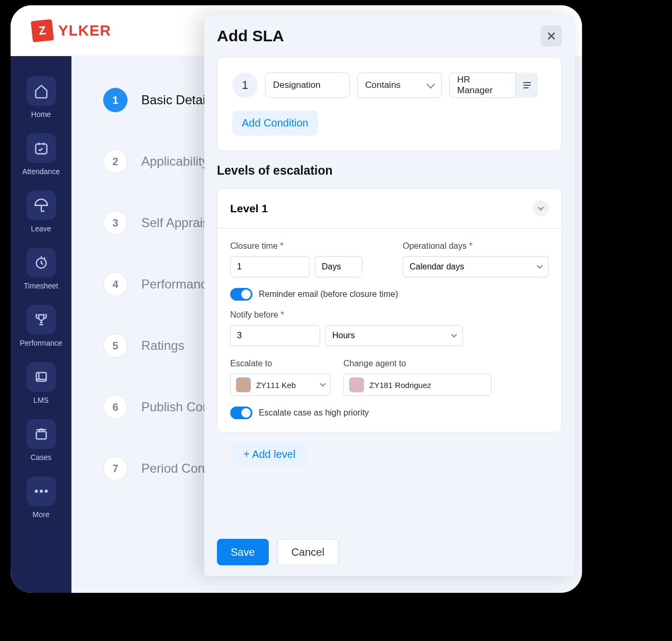 Image resolution: width=672 pixels, height=641 pixels. I want to click on closure-unit: Days, so click(339, 267).